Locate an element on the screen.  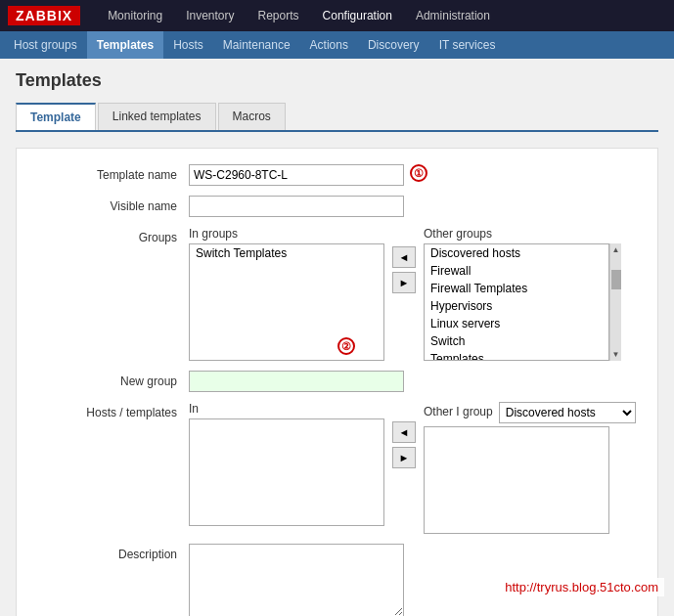
scroll-down-arrow: ▼ is located at coordinates (616, 354).